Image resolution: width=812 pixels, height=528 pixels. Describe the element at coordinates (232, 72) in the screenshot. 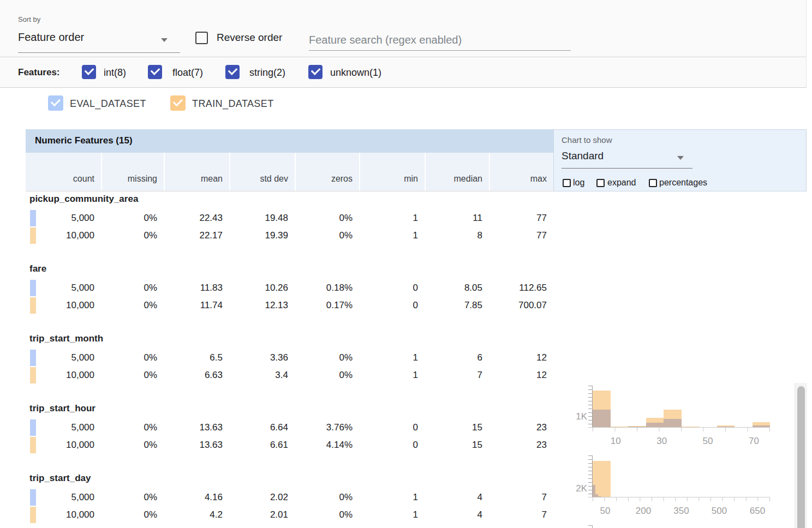

I see `type-checkbox-string` at that location.